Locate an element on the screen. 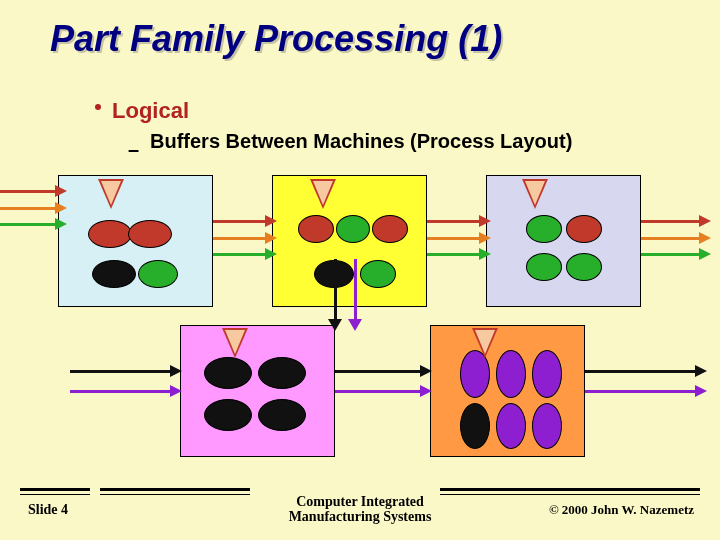 The height and width of the screenshot is (540, 720). bullet-level-2: Buffers Between Machines (Process Layout… is located at coordinates (361, 142).